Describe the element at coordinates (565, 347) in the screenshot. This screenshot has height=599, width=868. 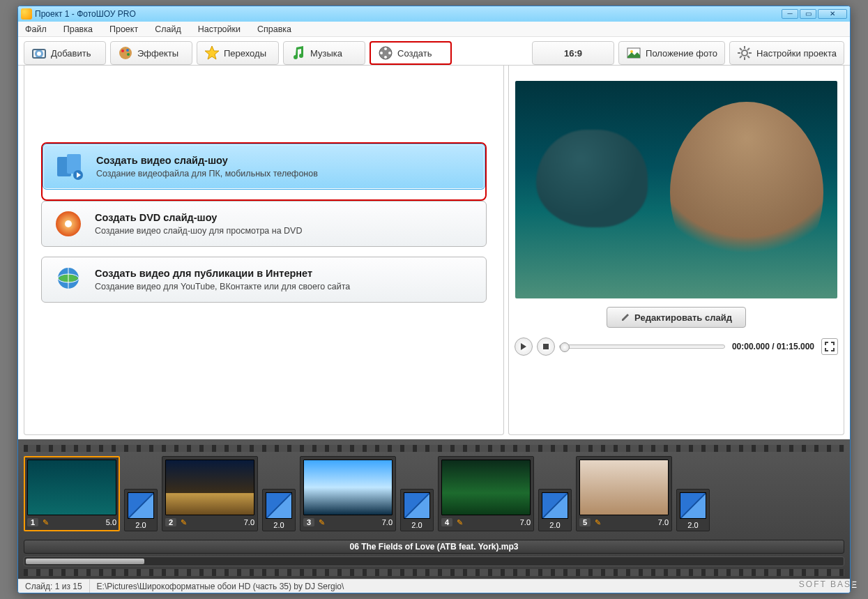
I see `playback-handle` at that location.